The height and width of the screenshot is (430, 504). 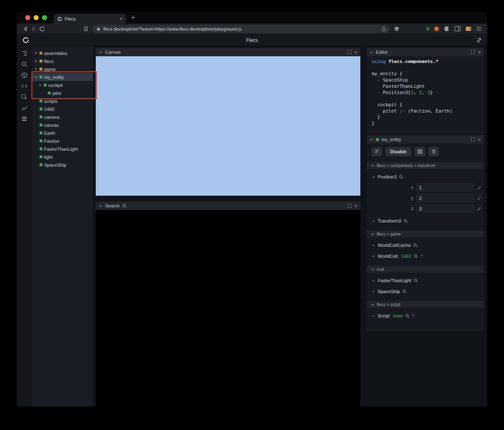 I want to click on share-link-icon, so click(x=479, y=40).